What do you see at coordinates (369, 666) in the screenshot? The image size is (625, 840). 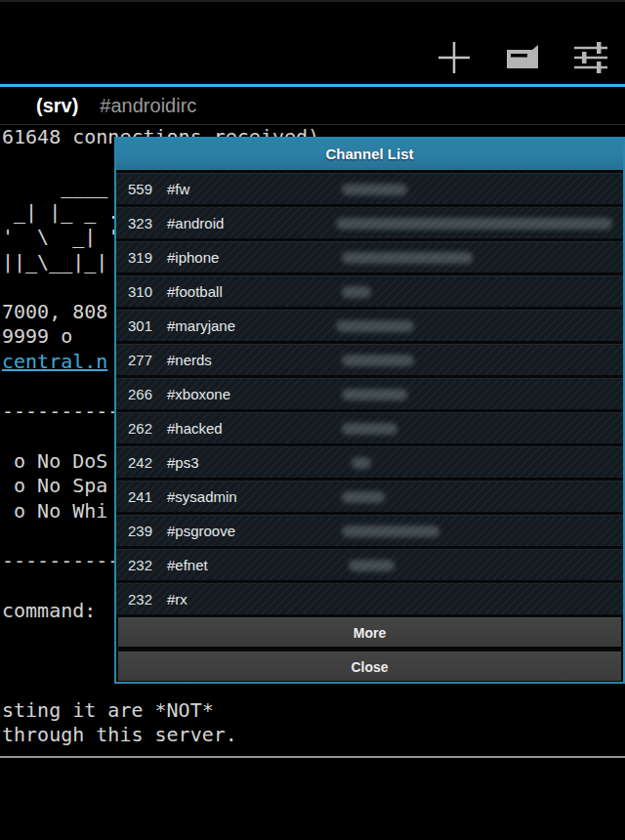 I see `close-button: Close` at bounding box center [369, 666].